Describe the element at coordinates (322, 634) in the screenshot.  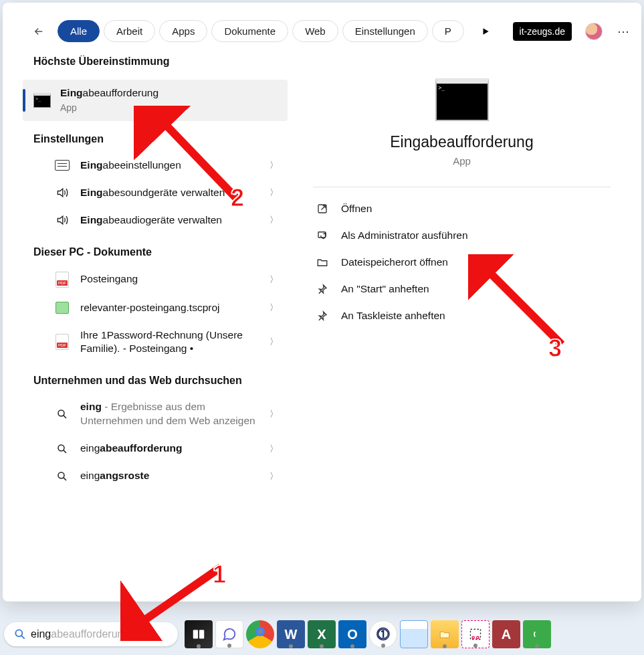
I see `taskbar-excel: X` at that location.